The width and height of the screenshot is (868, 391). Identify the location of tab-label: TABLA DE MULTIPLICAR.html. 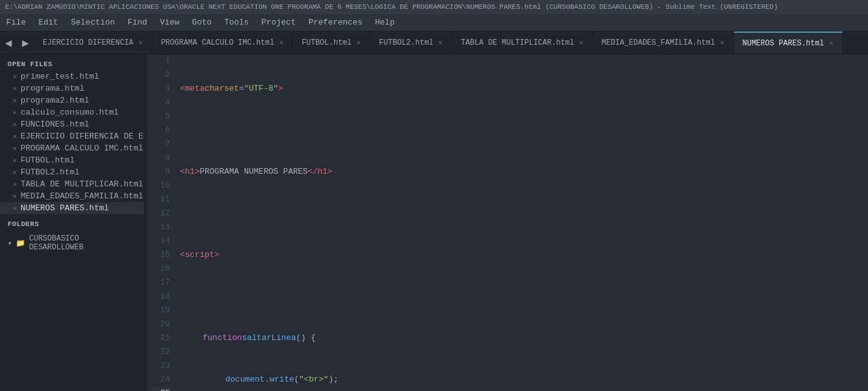
(517, 43).